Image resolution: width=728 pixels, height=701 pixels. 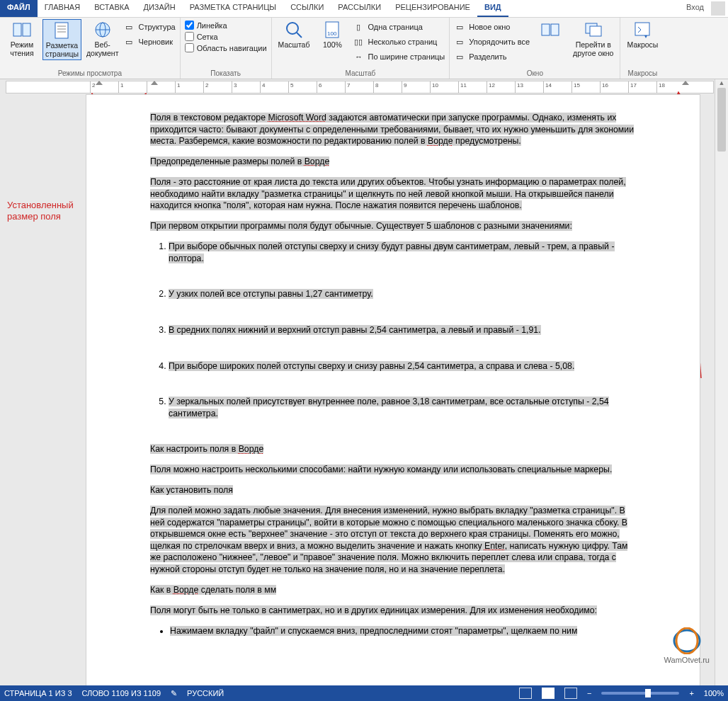 I want to click on t3: Поля - это расстояние от края листа до т…, so click(x=388, y=194).